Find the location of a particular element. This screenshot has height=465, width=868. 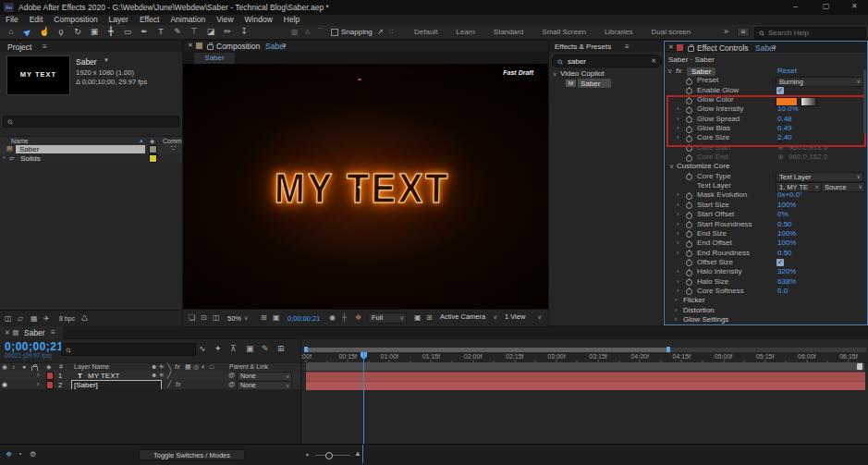

workspace-learn: Learn is located at coordinates (465, 31).